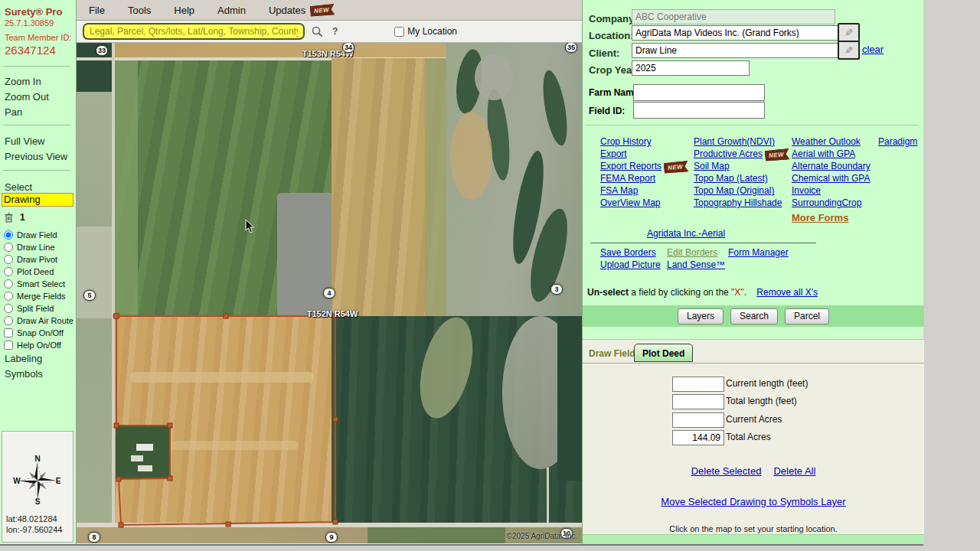 The height and width of the screenshot is (551, 980). I want to click on radio-merge-fields: Merge Fields, so click(35, 296).